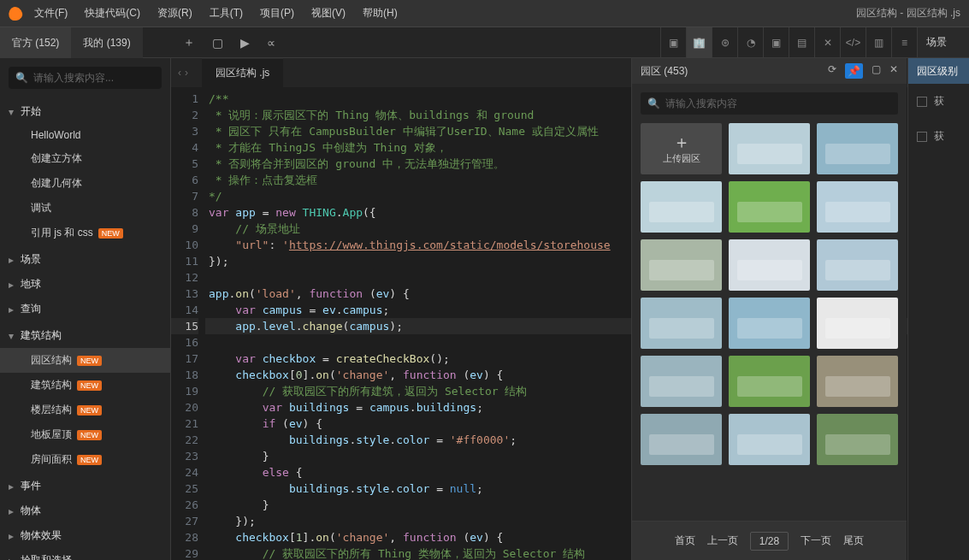 Image resolution: width=969 pixels, height=560 pixels. Describe the element at coordinates (31, 111) in the screenshot. I see `tree-start-label: 开始` at that location.